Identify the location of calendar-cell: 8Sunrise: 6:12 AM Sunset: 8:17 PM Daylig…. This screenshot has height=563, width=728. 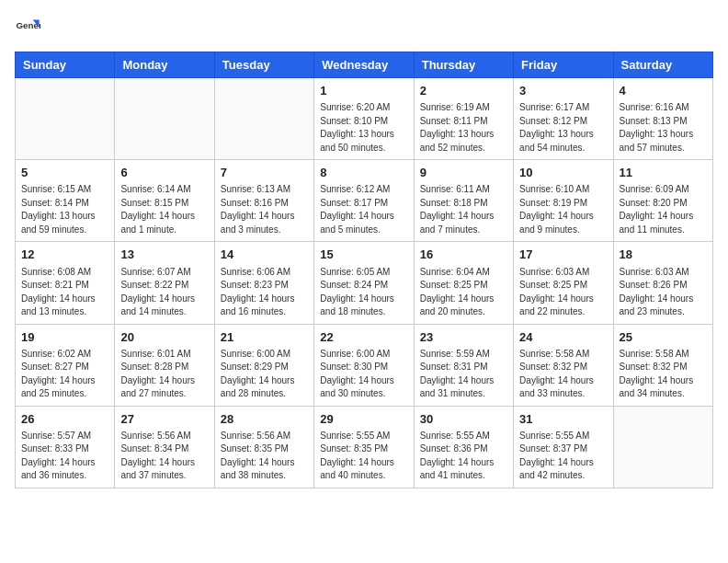
(364, 201).